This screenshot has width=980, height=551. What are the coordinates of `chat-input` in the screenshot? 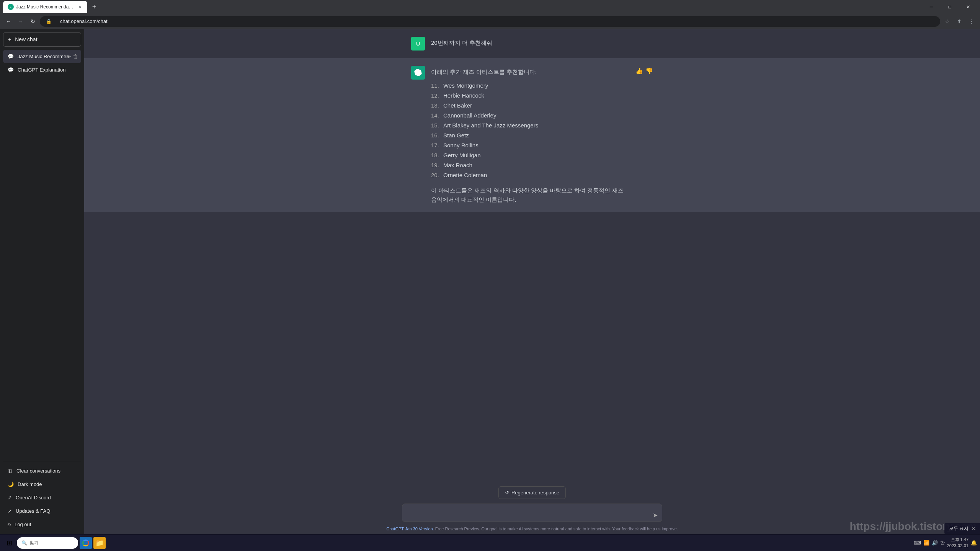 It's located at (532, 513).